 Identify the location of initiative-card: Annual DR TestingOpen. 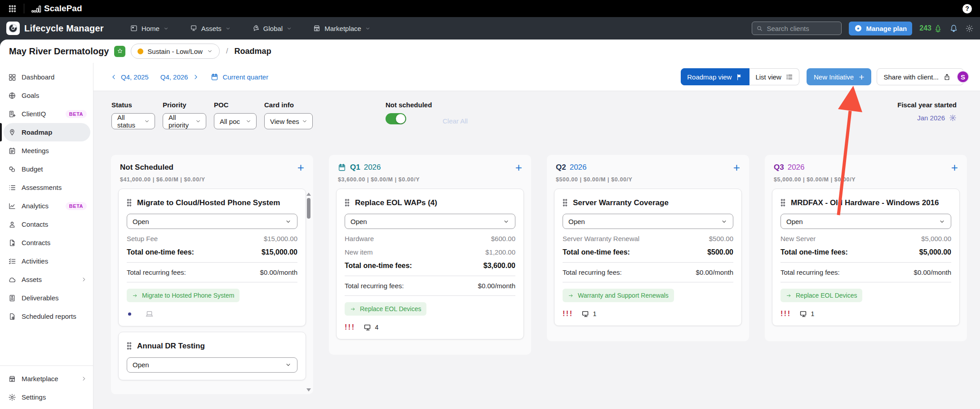
(212, 356).